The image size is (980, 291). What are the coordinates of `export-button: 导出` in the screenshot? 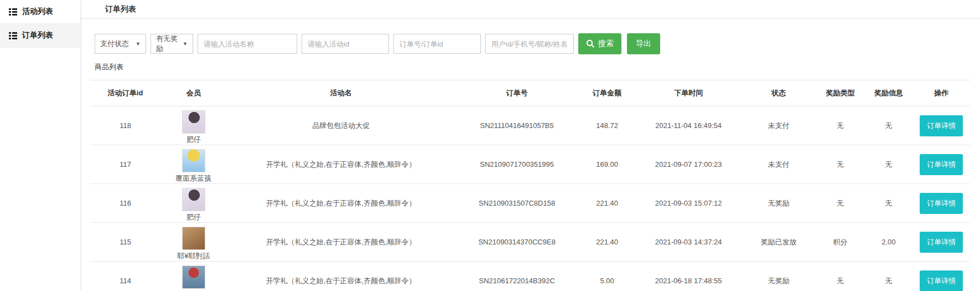 It's located at (644, 44).